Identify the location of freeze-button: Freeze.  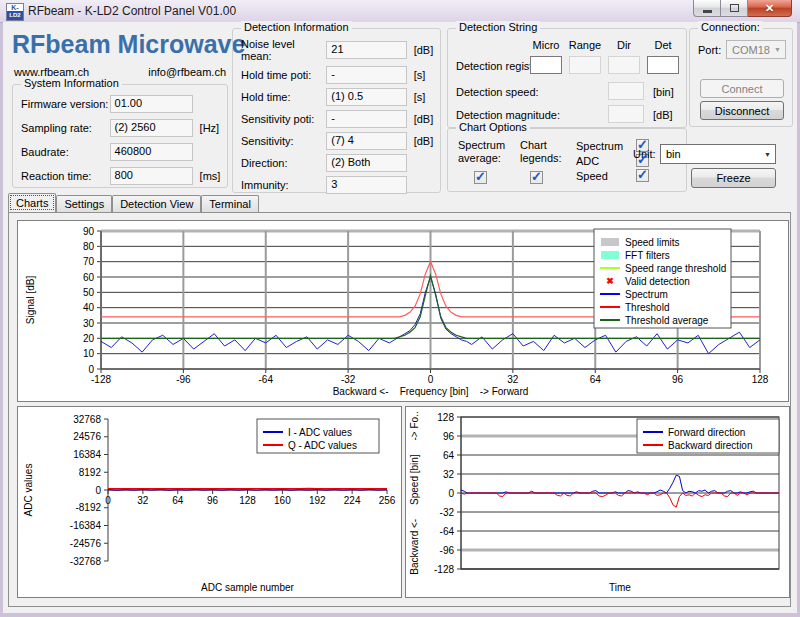
(734, 178).